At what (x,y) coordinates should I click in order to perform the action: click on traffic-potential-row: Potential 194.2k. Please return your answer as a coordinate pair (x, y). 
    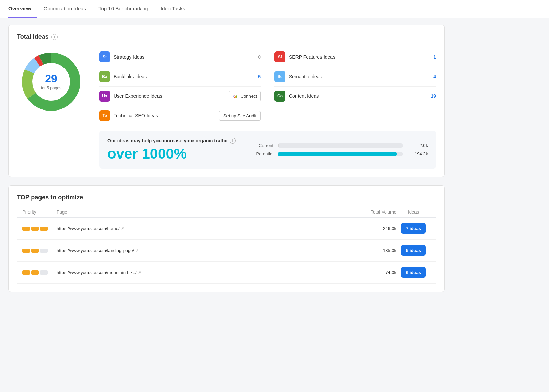
    Looking at the image, I should click on (339, 154).